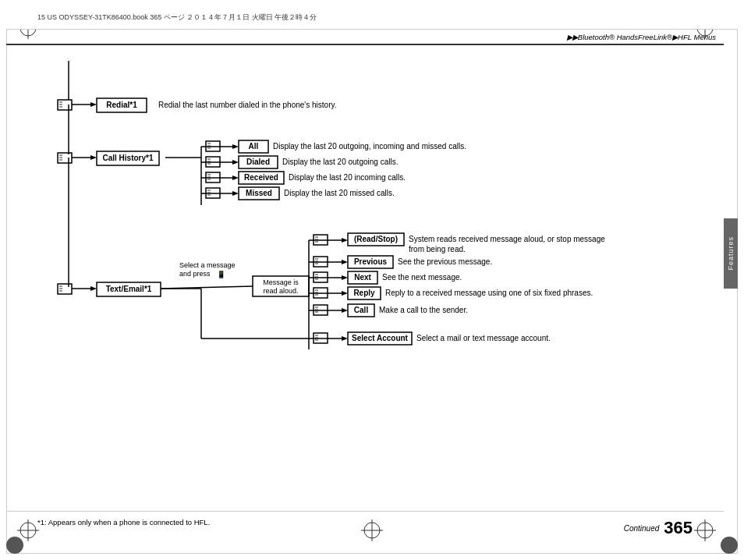  What do you see at coordinates (122, 105) in the screenshot?
I see `svg-text: Redial*1` at bounding box center [122, 105].